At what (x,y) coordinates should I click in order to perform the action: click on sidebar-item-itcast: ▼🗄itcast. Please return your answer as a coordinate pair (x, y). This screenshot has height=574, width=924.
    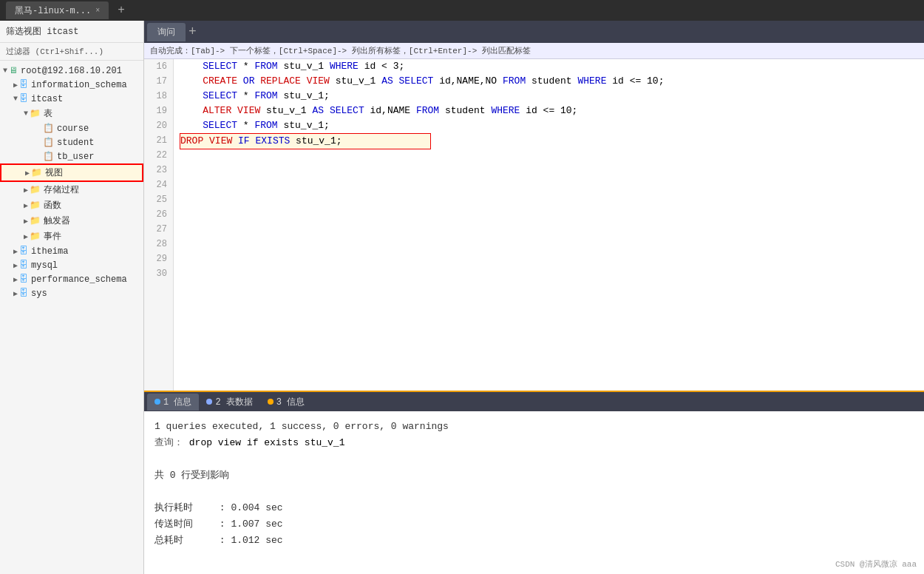
    Looking at the image, I should click on (72, 99).